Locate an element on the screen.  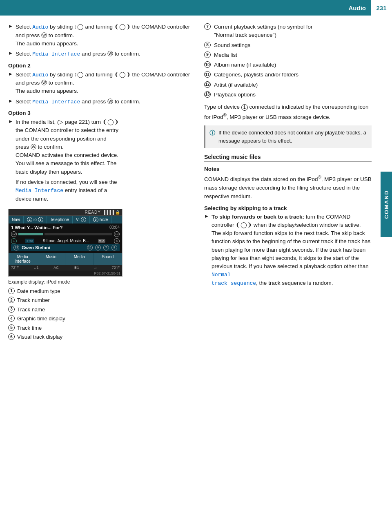
right-num-9: 9 is located at coordinates (207, 55).